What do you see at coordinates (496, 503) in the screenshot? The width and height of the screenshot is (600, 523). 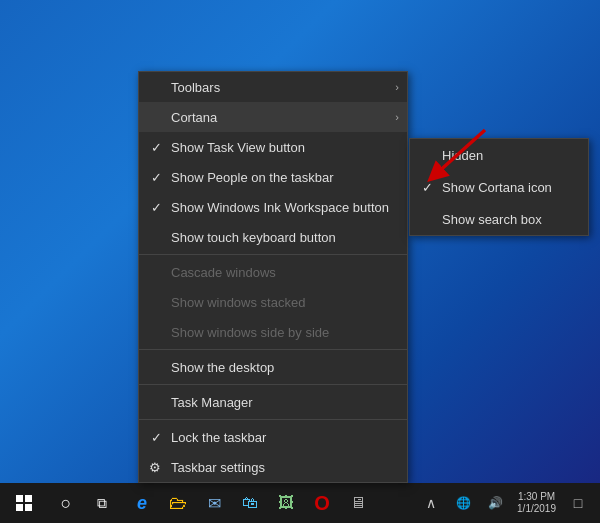 I see `speaker-icon: 🔊` at bounding box center [496, 503].